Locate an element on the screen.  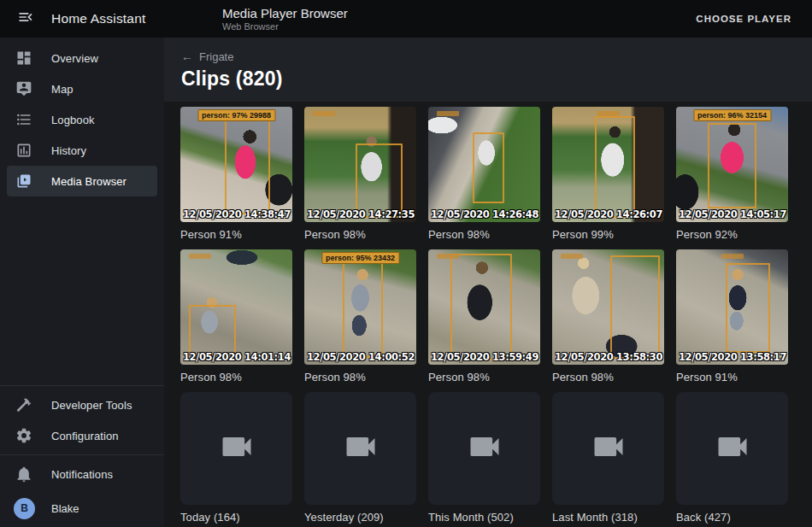
detection-label: person: 95% 23432 is located at coordinates (361, 258).